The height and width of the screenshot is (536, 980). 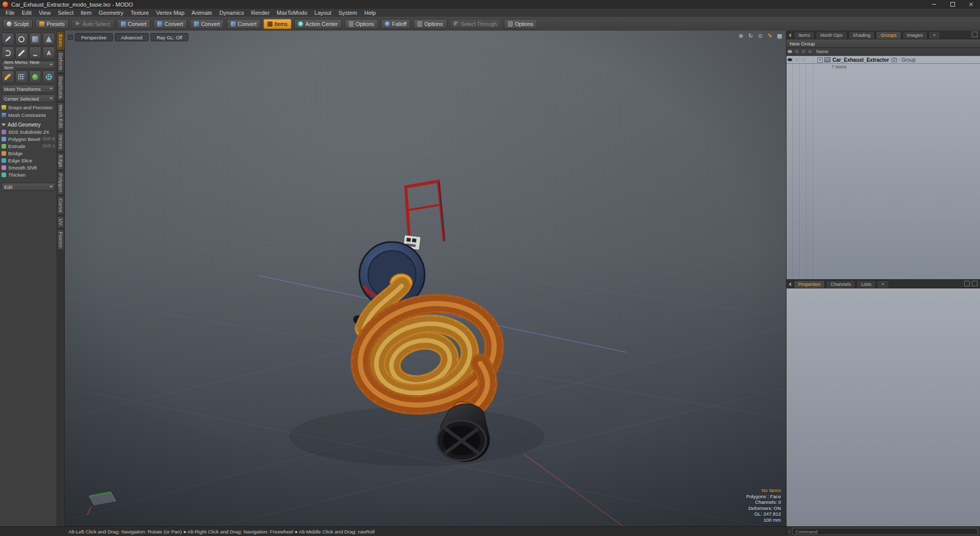 I want to click on menu-item: View, so click(x=45, y=13).